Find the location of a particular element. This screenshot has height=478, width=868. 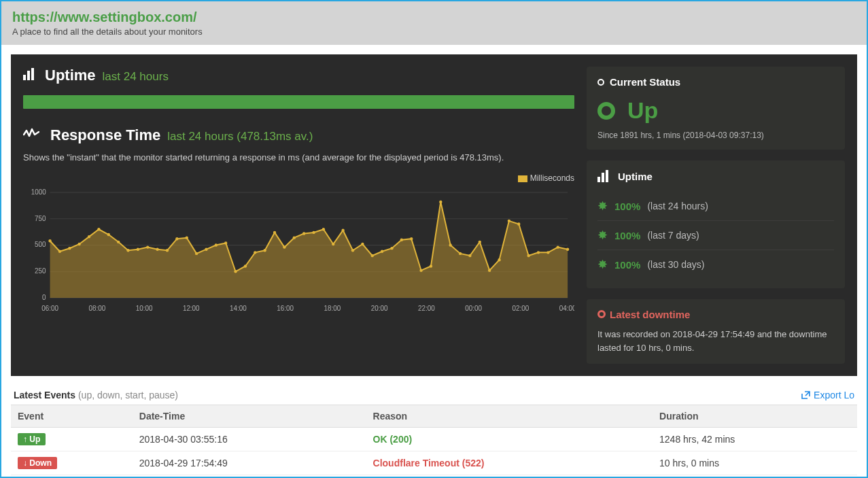

site-url: https://www.settingbox.com/ is located at coordinates (434, 18).